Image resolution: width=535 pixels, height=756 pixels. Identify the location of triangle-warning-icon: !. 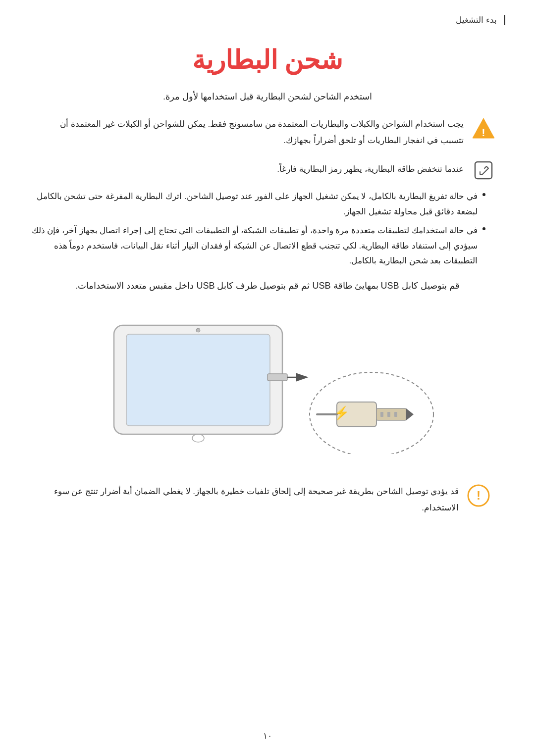
(483, 128).